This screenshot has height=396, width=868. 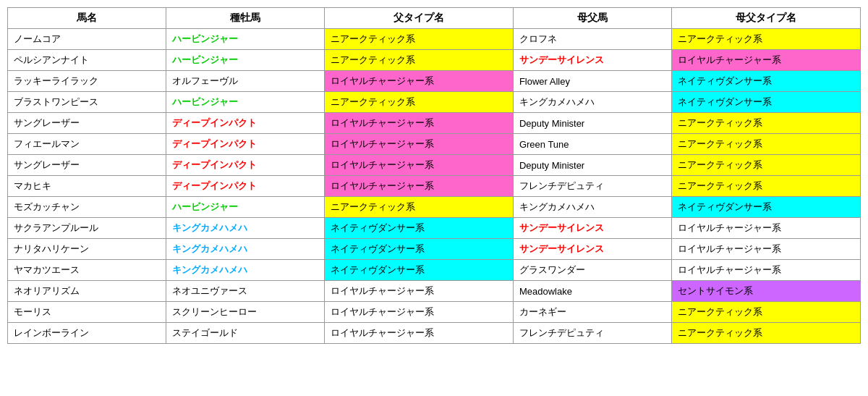 I want to click on horse-name: ナリタハリケーン, so click(x=87, y=249).